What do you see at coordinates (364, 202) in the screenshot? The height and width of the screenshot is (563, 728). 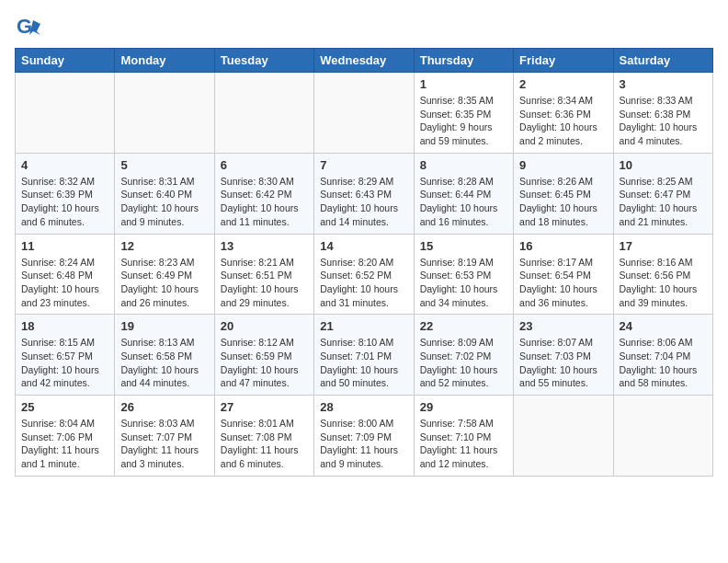 I see `day-info: Sunrise: 8:29 AM Sunset: 6:43 PM Dayligh…` at bounding box center [364, 202].